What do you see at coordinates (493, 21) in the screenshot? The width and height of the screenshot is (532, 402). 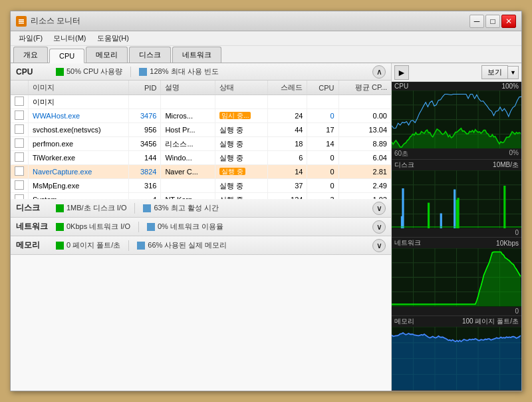 I see `titlebar-controls: ─ □ ✕` at bounding box center [493, 21].